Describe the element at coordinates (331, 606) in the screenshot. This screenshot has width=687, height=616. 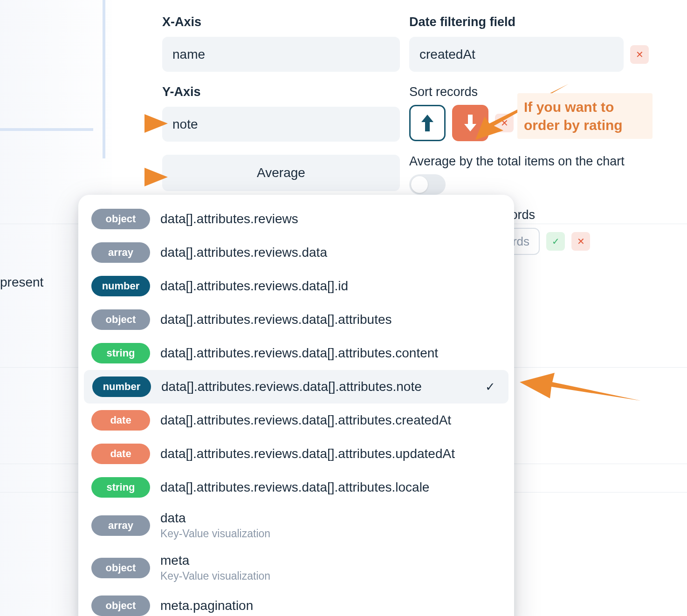
I see `dropdown-item-path: meta.pagination` at that location.